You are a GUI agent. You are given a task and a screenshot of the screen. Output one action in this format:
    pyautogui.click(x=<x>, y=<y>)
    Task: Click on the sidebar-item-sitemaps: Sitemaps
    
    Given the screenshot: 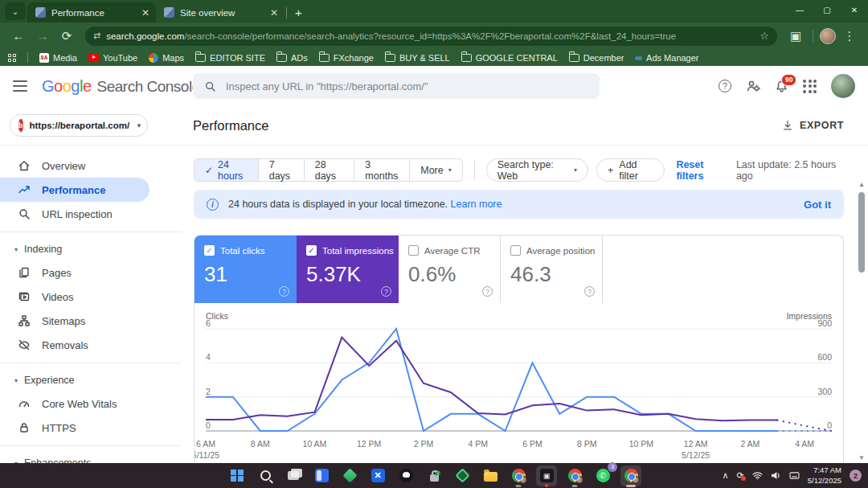 What is the action you would take?
    pyautogui.click(x=84, y=321)
    